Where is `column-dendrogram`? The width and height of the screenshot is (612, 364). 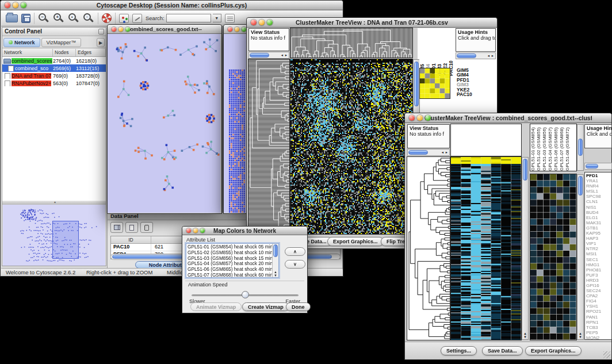
column-dendrogram is located at coordinates (351, 43).